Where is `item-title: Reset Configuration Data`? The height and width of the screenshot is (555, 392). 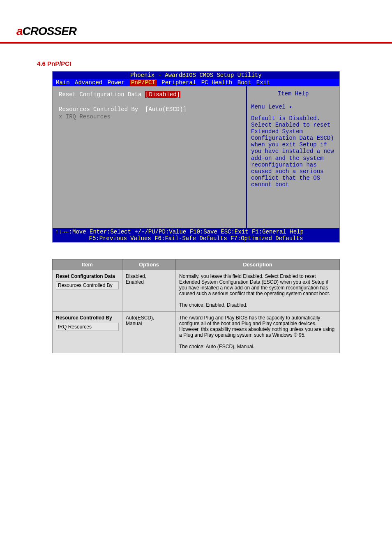 item-title: Reset Configuration Data is located at coordinates (87, 276).